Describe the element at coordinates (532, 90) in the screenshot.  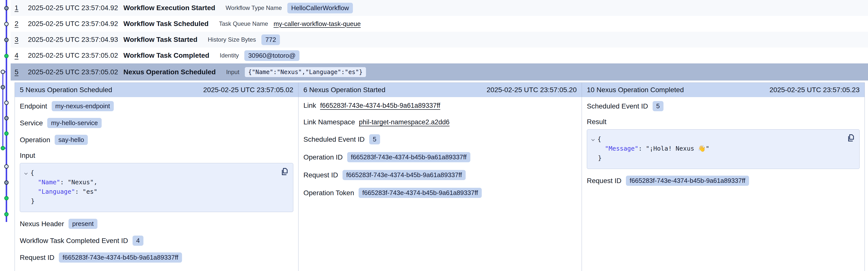
I see `panel-timestamp: 2025-02-25 UTC 23:57:05.20` at that location.